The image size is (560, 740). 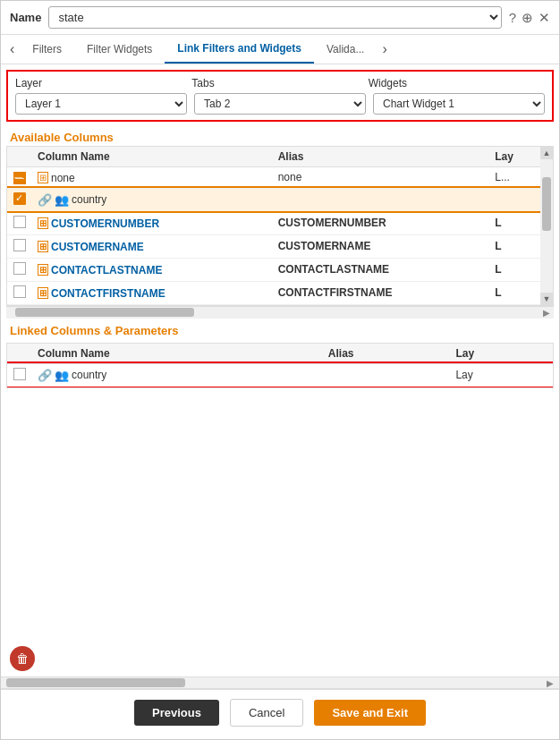 I want to click on avail-hscroll-thumb, so click(x=105, y=312).